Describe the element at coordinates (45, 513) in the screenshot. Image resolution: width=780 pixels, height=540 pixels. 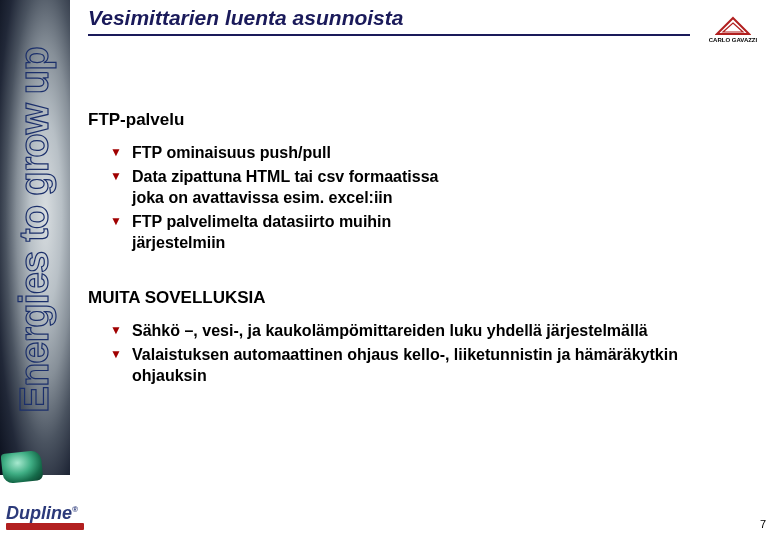
I see `footer-logo-text: Dupline®` at that location.